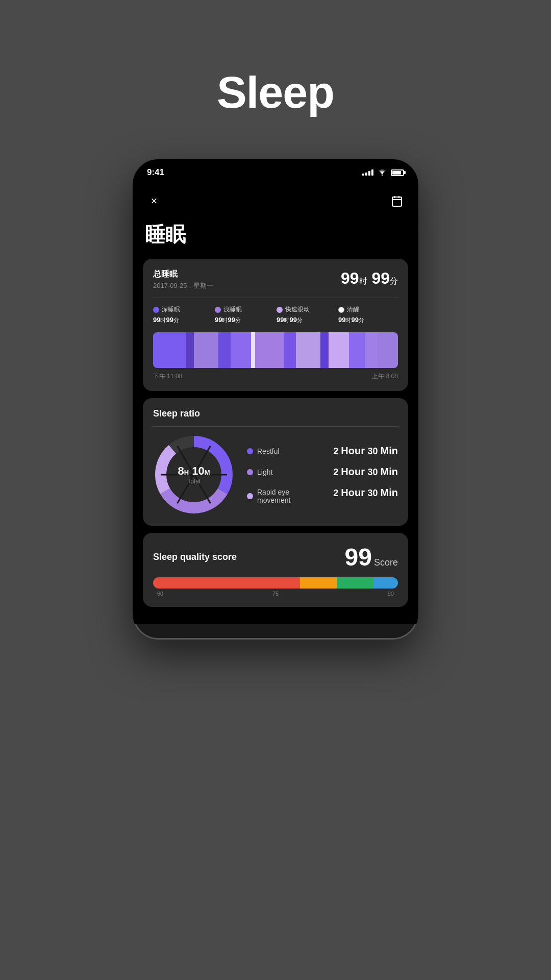 The width and height of the screenshot is (551, 980). What do you see at coordinates (276, 462) in the screenshot?
I see `sleep-ratio-card: Sleep ratio` at bounding box center [276, 462].